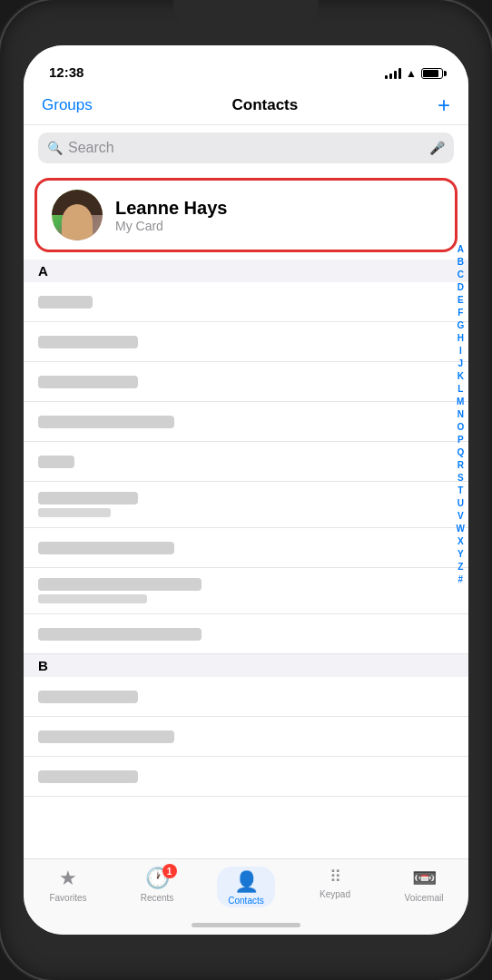 Image resolution: width=492 pixels, height=980 pixels. I want to click on alpha-n: N, so click(461, 414).